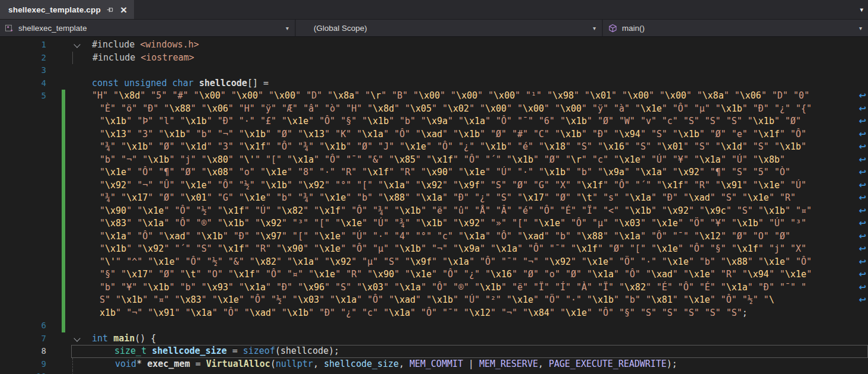 Image resolution: width=868 pixels, height=374 pixels. What do you see at coordinates (23, 365) in the screenshot?
I see `line-number: 9` at bounding box center [23, 365].